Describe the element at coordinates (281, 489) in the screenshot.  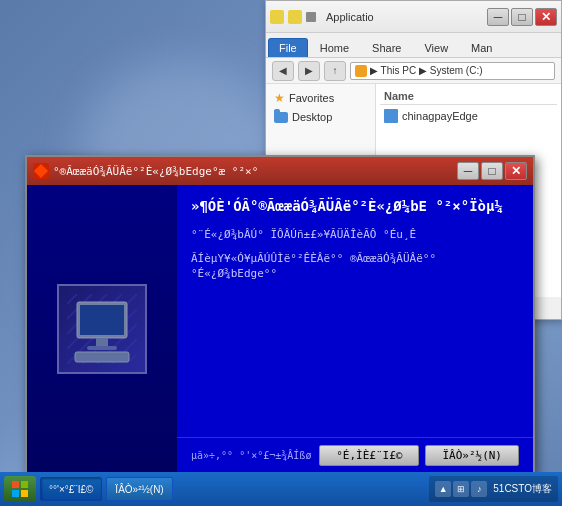
I see `taskbar: °°'×°£¨I£© ÏÂÒ»²½(N) ▲ ⊞ ♪ 51CSTO博客` at that location.